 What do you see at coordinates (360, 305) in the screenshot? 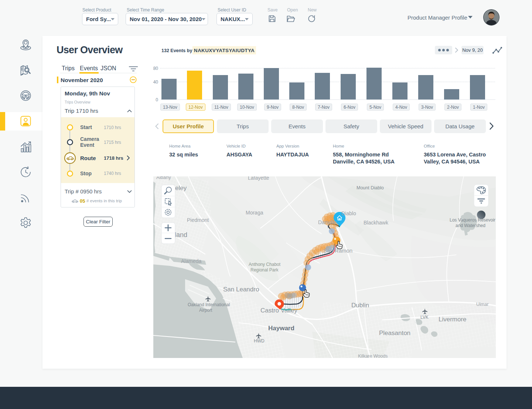
I see `svg-text: Dublin` at bounding box center [360, 305].